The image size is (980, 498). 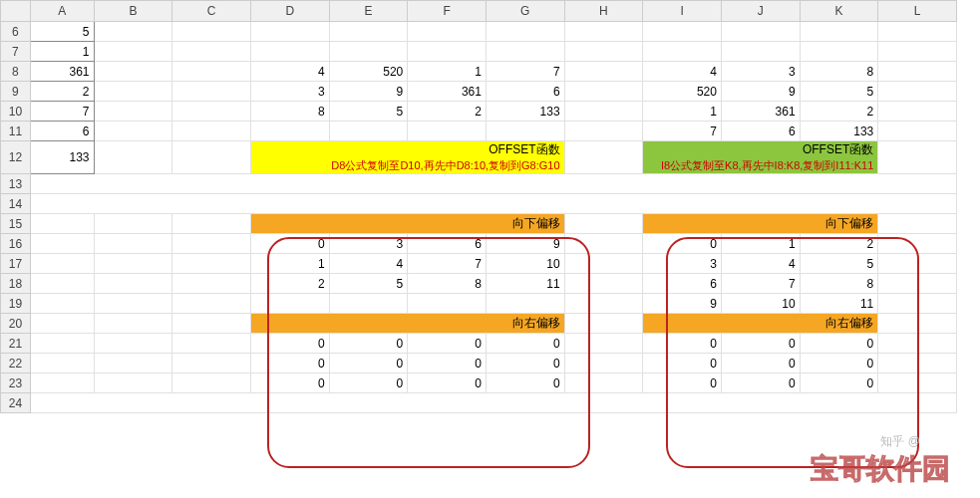 I want to click on cell: 11, so click(x=524, y=284).